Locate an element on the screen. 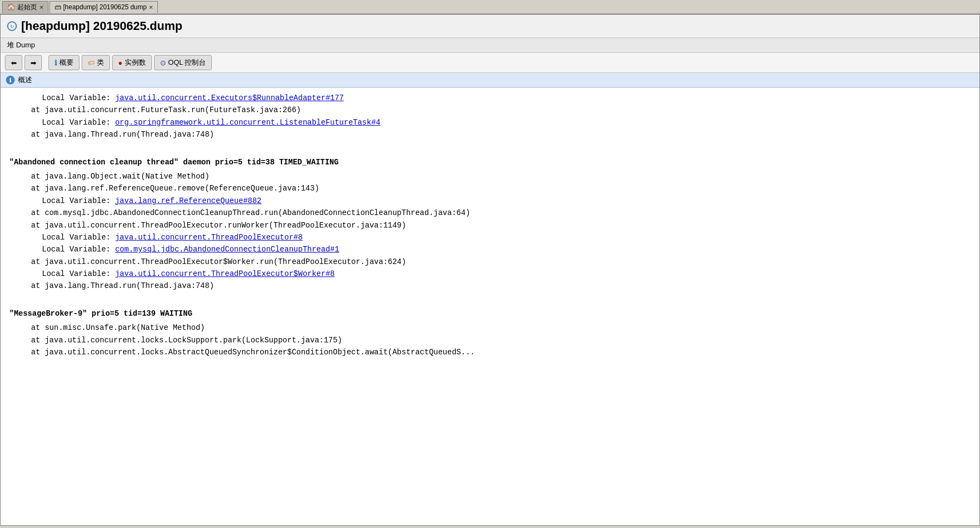  overview-bar: ℹ 概述 is located at coordinates (490, 81).